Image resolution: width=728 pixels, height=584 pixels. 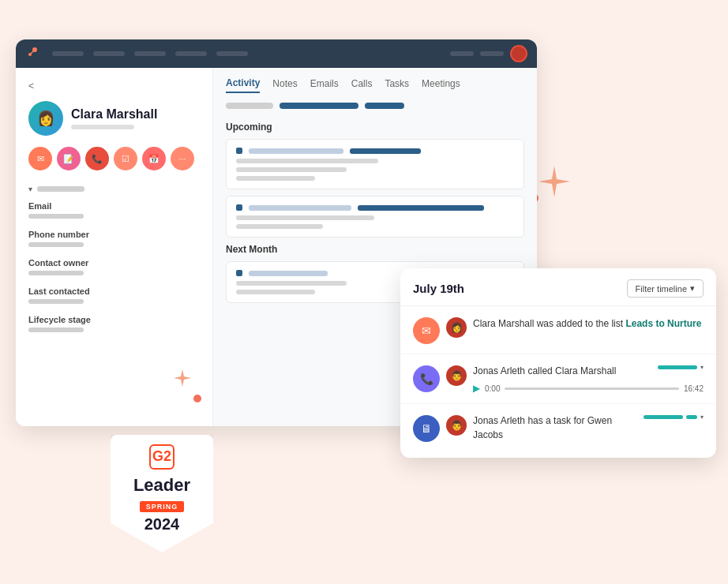 I want to click on tab-notes: Notes, so click(x=284, y=85).